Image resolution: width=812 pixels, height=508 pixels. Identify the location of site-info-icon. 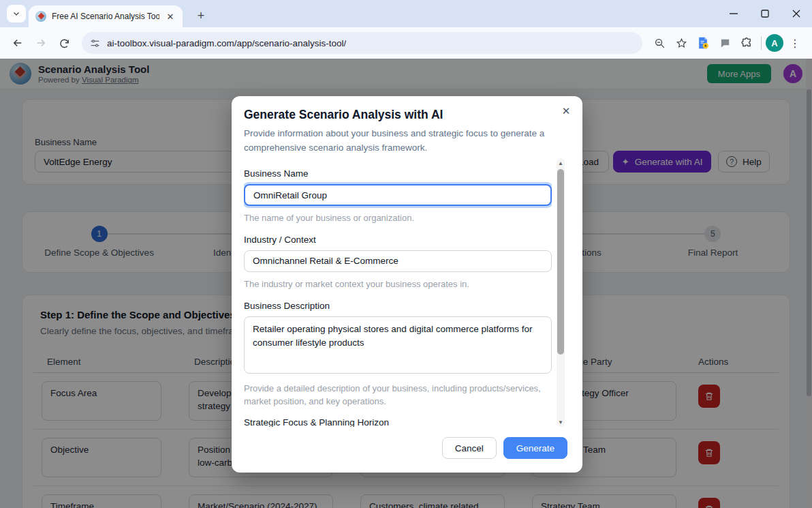
(95, 44).